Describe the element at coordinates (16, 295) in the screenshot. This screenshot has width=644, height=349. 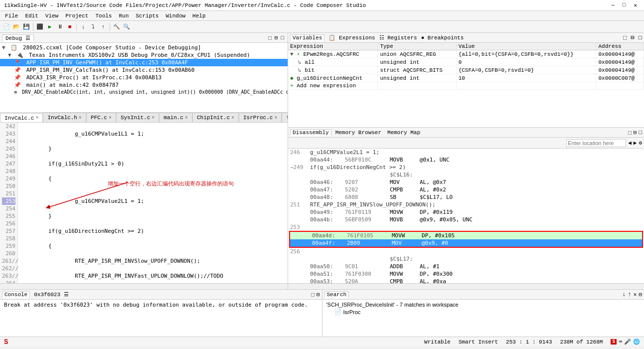
I see `console-tab: Console` at that location.